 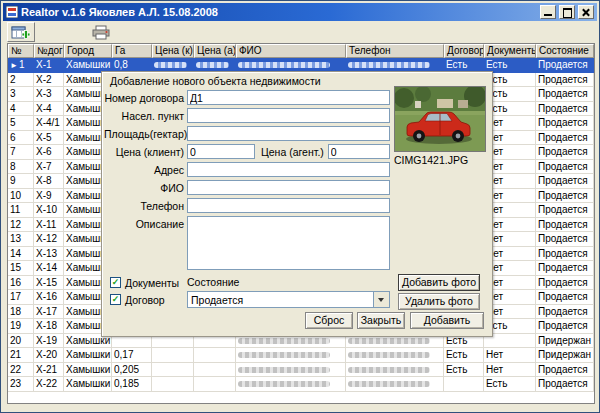 I want to click on documents-checkbox: ✓, so click(x=116, y=282).